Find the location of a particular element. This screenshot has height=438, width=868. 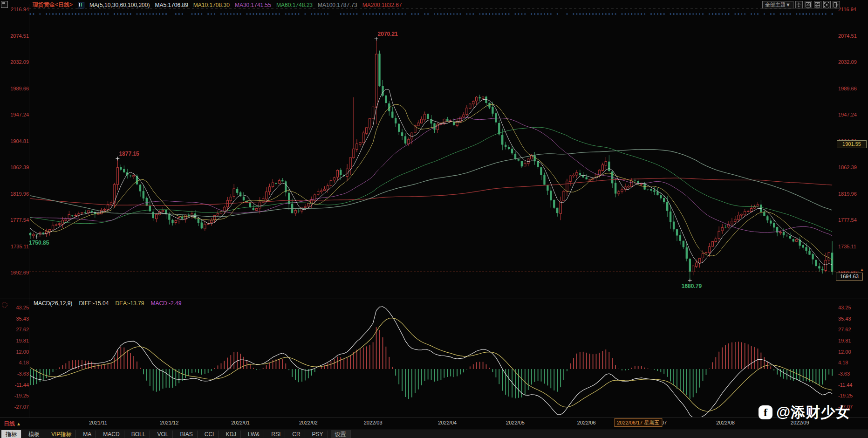

date-tick: 2022/08 is located at coordinates (725, 423).